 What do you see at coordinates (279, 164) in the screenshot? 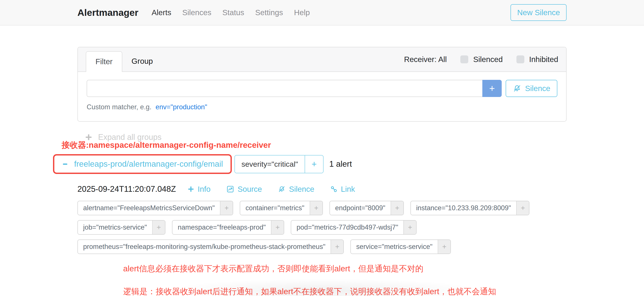
I see `group-matcher-chip: severity="critical" +` at bounding box center [279, 164].